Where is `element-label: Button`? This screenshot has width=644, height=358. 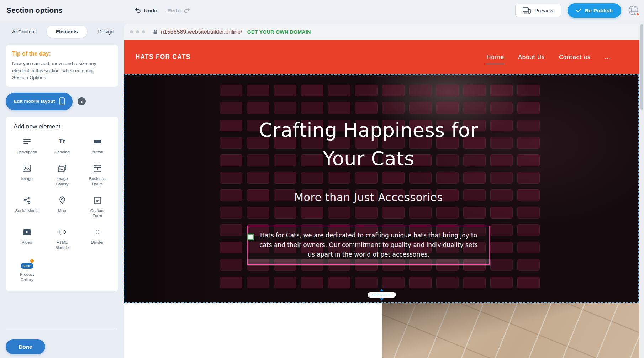 element-label: Button is located at coordinates (97, 152).